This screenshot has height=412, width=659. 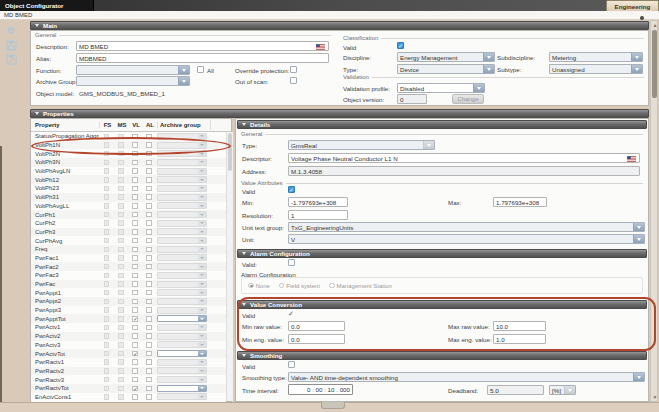 What do you see at coordinates (128, 346) in the screenshot?
I see `table-row: PwrActv3` at bounding box center [128, 346].